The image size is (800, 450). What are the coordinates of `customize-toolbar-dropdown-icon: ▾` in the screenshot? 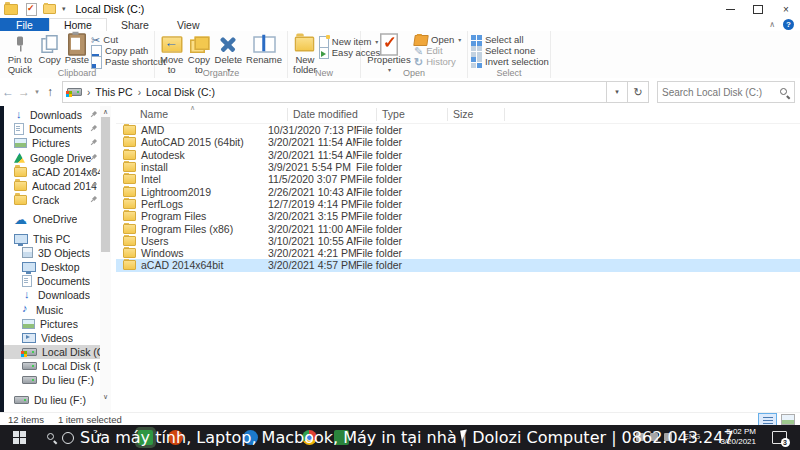 It's located at (64, 9).